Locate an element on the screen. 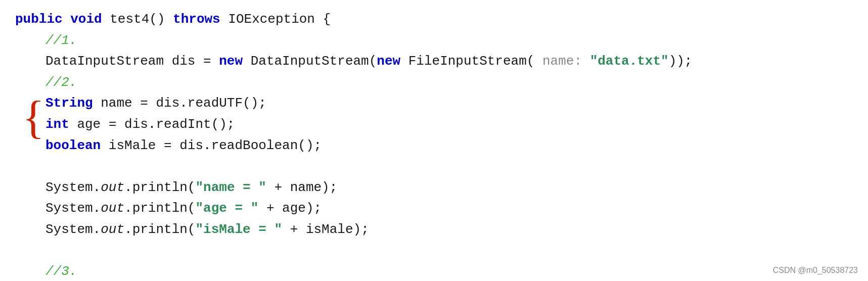  keyword-void: void is located at coordinates (86, 20).